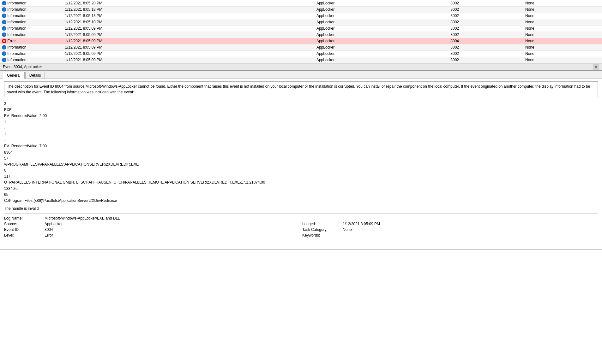 This screenshot has width=602, height=364. What do you see at coordinates (11, 41) in the screenshot?
I see `row-type-label: Error` at bounding box center [11, 41].